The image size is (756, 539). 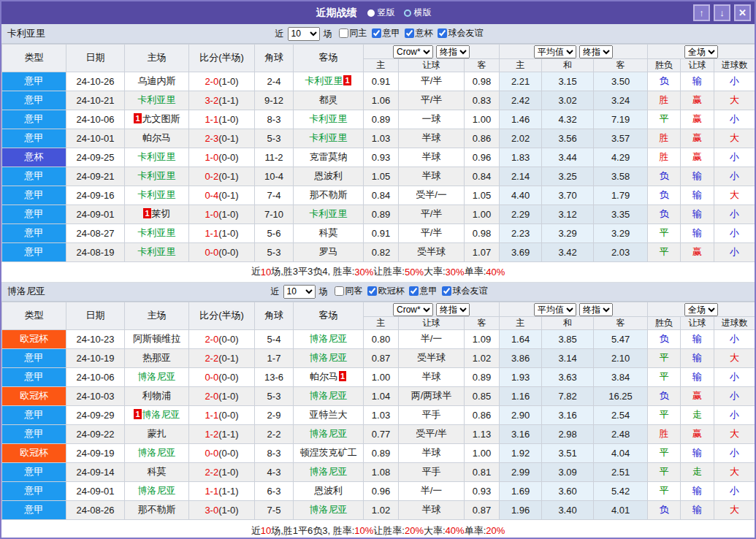 I want to click on match-row: 意甲24-10-061尤文图斯1-1(1-0)8-3卡利亚里0.89一球1.00…, so click(x=378, y=119).